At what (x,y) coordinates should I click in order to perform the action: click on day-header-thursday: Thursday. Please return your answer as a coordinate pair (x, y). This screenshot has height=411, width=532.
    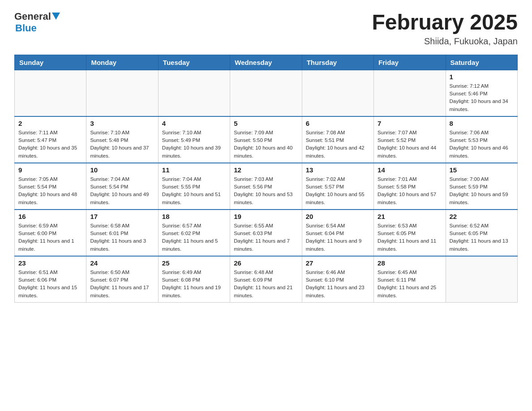
    Looking at the image, I should click on (338, 62).